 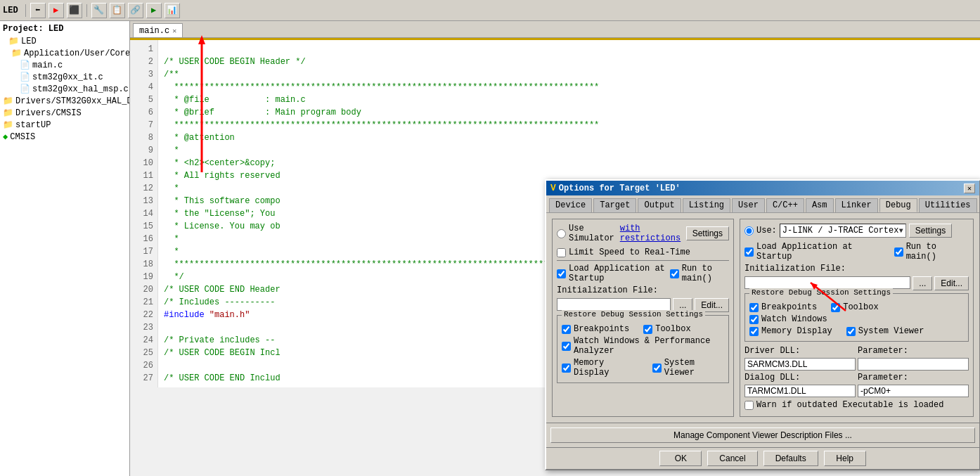 What do you see at coordinates (593, 233) in the screenshot?
I see `simulator-label: Use Simulator` at bounding box center [593, 233].